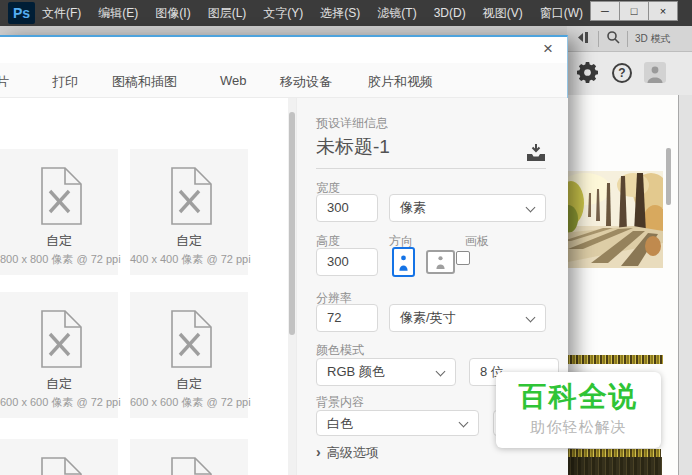  I want to click on tab-art: 图稿和插图, so click(144, 82).